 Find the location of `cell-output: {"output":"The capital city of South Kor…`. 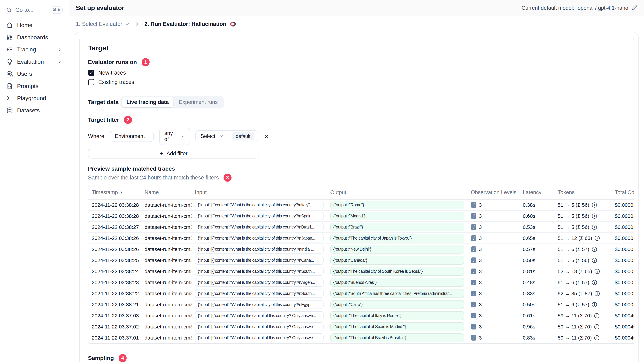

cell-output: {"output":"The capital city of South Kor… is located at coordinates (397, 271).